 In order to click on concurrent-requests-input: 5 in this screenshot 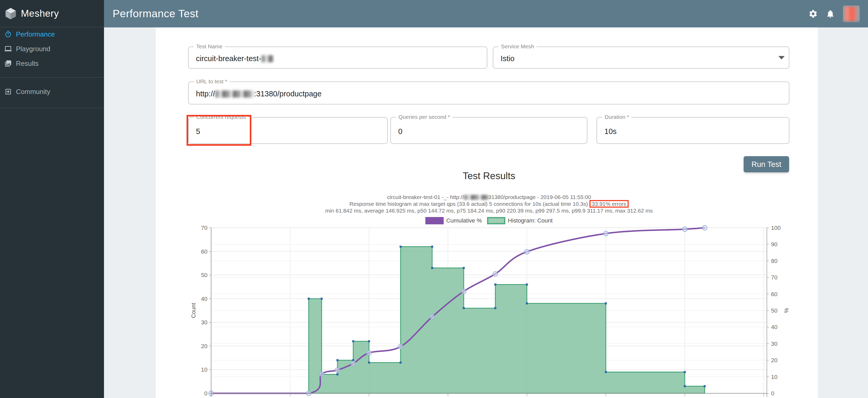, I will do `click(198, 131)`.